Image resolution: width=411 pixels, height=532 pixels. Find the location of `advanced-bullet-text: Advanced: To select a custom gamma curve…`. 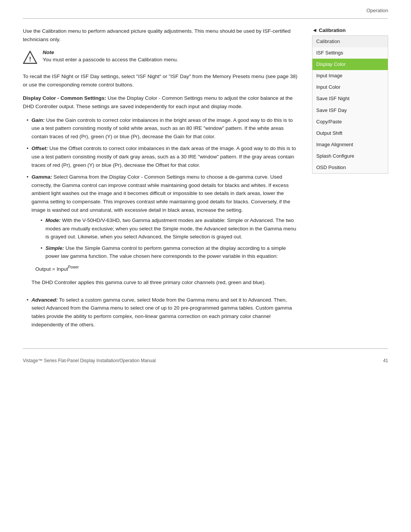

advanced-bullet-text: Advanced: To select a custom gamma curve… is located at coordinates (166, 312).